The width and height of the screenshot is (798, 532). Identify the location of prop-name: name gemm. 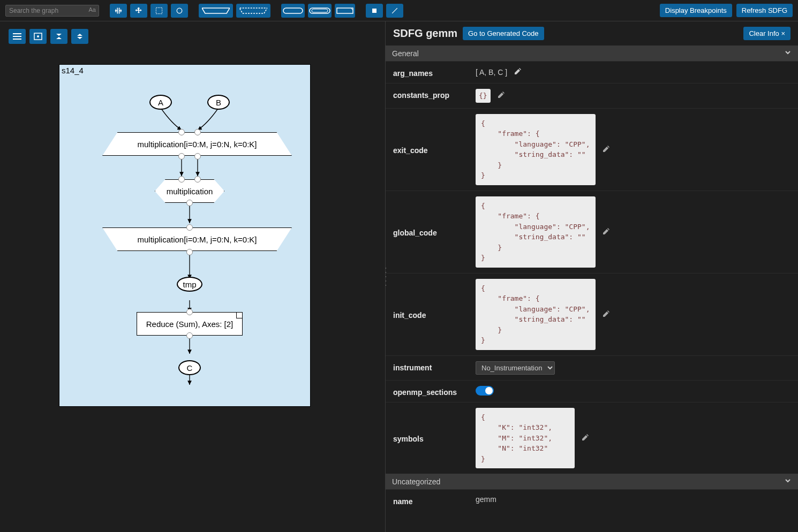
(592, 500).